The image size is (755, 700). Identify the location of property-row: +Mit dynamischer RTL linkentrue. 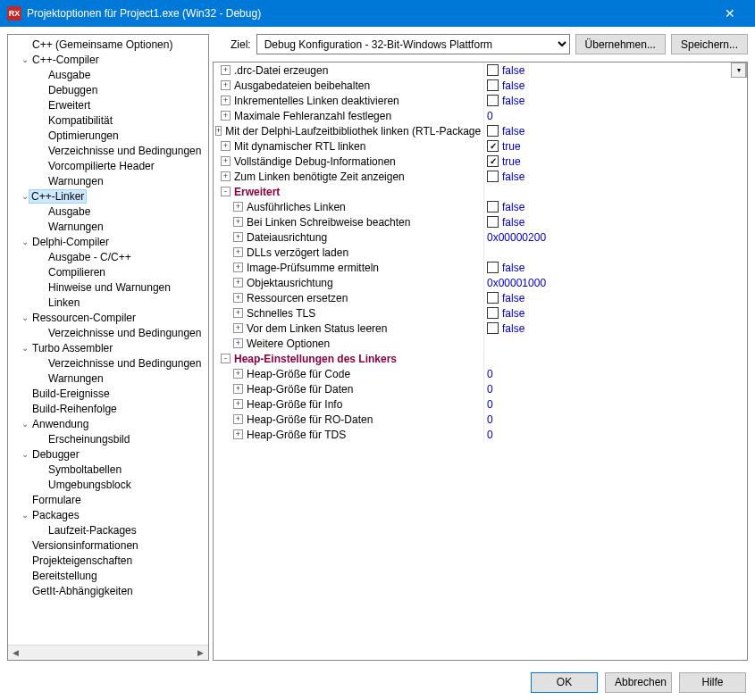
(481, 146).